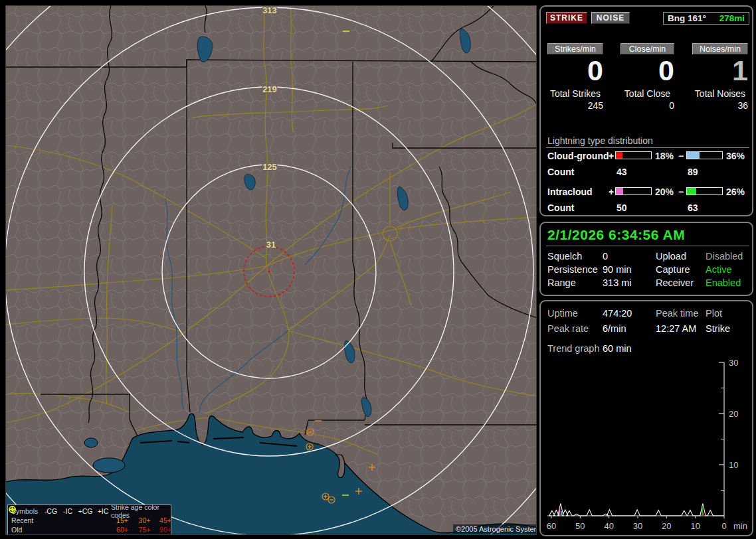 Image resolution: width=756 pixels, height=539 pixels. Describe the element at coordinates (724, 256) in the screenshot. I see `upload-status: Disabled` at that location.